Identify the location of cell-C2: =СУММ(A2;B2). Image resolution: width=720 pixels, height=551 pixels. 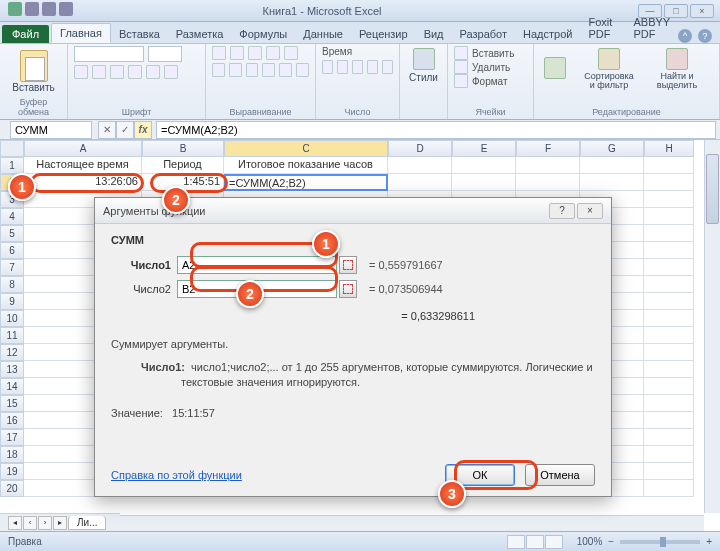
(306, 182).